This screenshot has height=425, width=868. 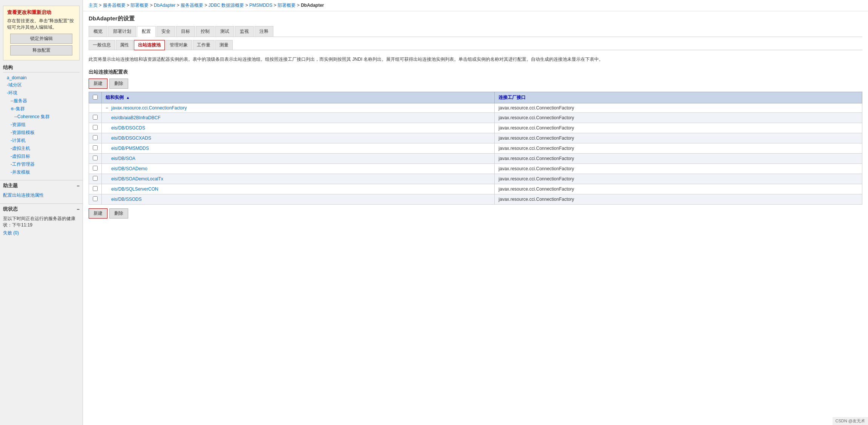 I want to click on tree-item-coherence: --Coherence 集群, so click(x=41, y=117).